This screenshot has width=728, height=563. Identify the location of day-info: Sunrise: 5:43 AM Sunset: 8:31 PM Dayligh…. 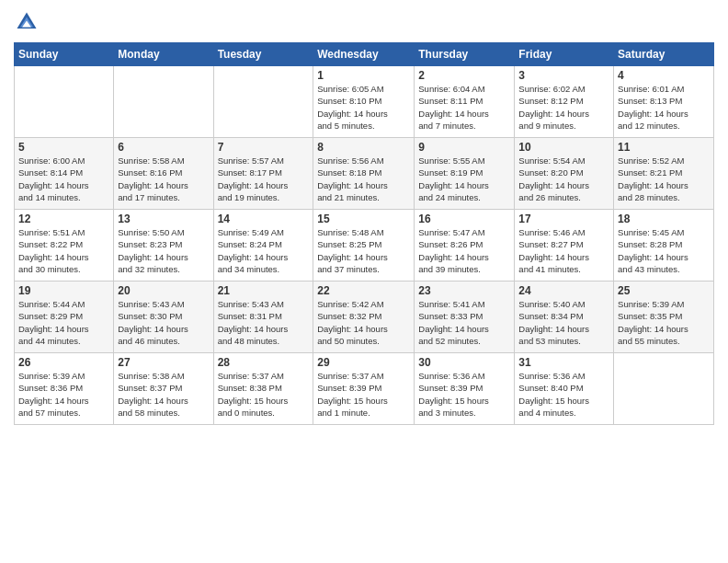
(264, 322).